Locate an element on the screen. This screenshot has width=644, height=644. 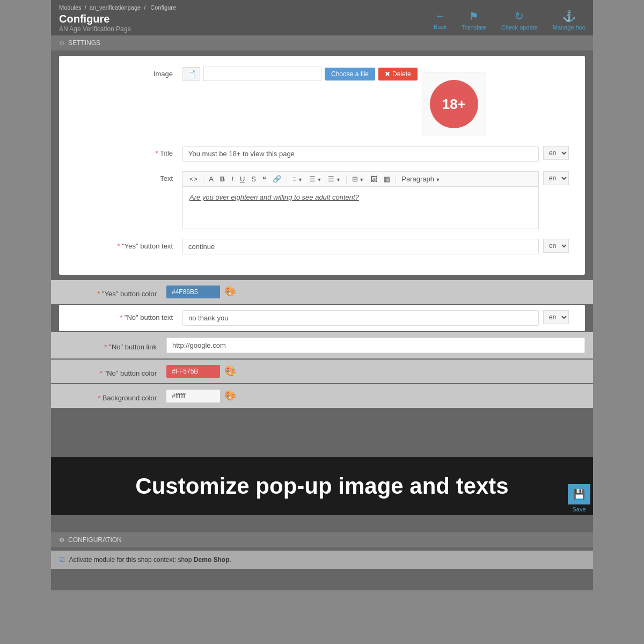
editor-underline-btn: U is located at coordinates (243, 179).